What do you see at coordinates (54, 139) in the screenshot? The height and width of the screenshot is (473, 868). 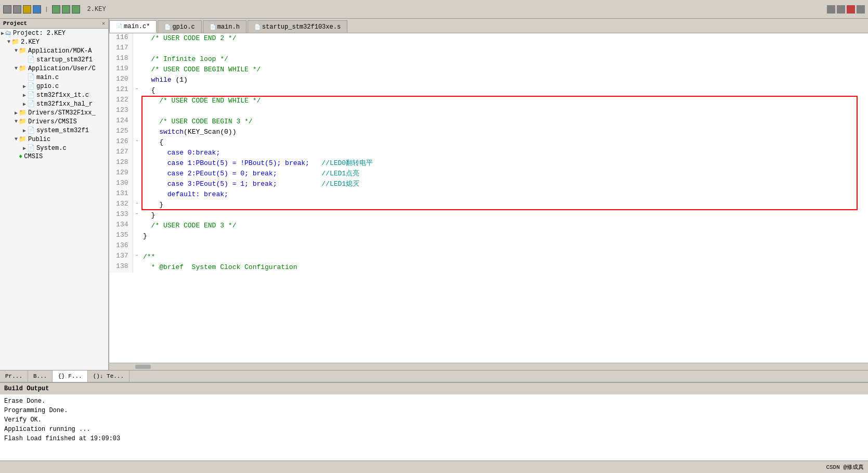 I see `tree-item-public: ▼ 📁 Public` at bounding box center [54, 139].